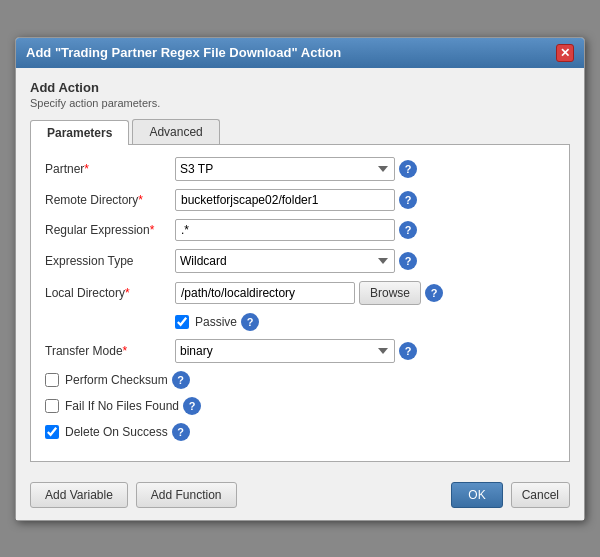  Describe the element at coordinates (365, 293) in the screenshot. I see `local-dir-control: Browse ?` at that location.